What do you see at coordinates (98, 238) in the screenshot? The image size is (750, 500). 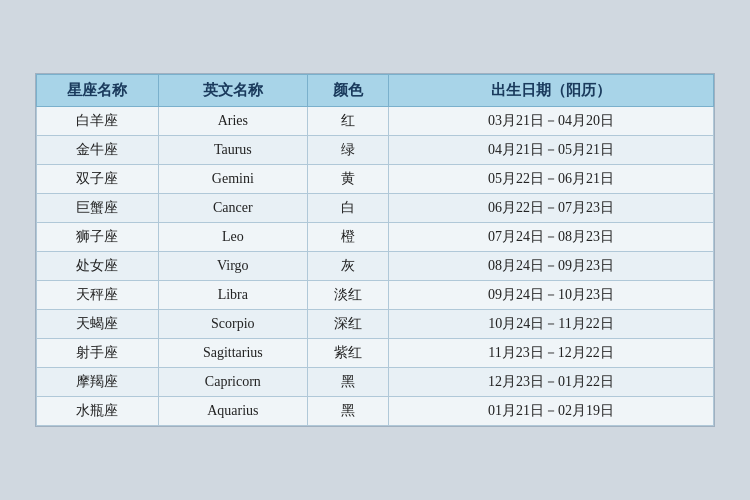 I see `cell-row4-col0: 狮子座` at bounding box center [98, 238].